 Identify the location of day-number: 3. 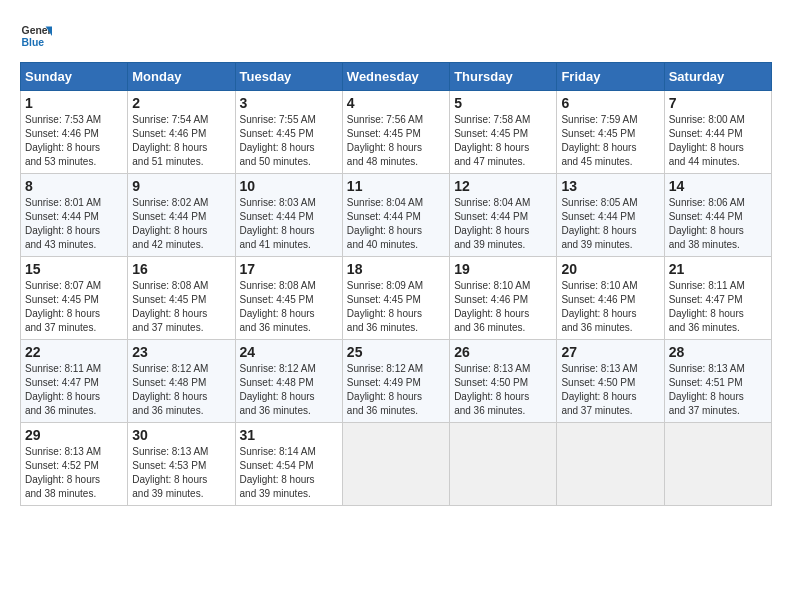
(289, 103).